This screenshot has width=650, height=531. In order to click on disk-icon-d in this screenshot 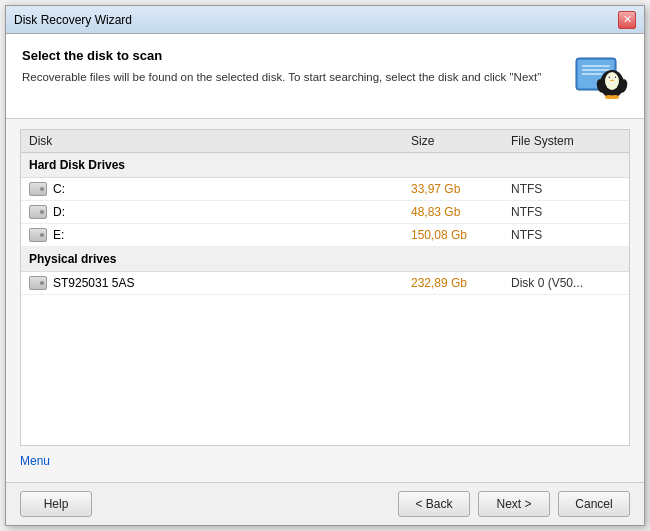, I will do `click(38, 212)`.